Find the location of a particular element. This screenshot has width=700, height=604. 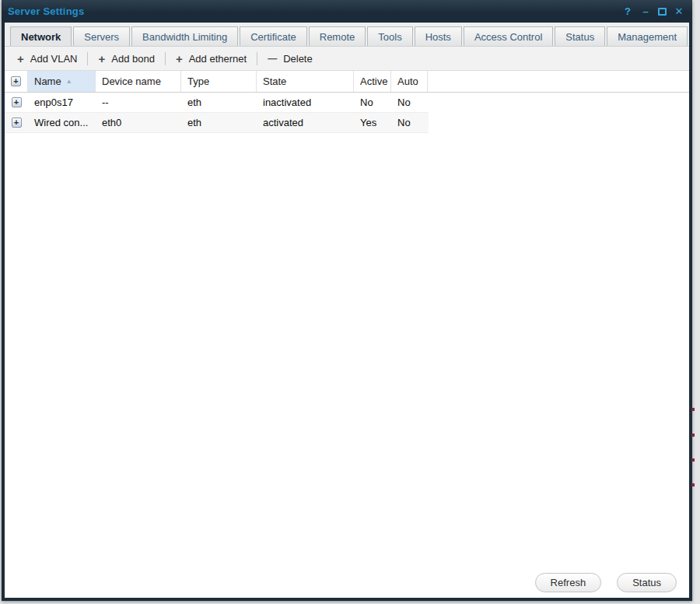

cell-device-name: eth0 is located at coordinates (138, 123).